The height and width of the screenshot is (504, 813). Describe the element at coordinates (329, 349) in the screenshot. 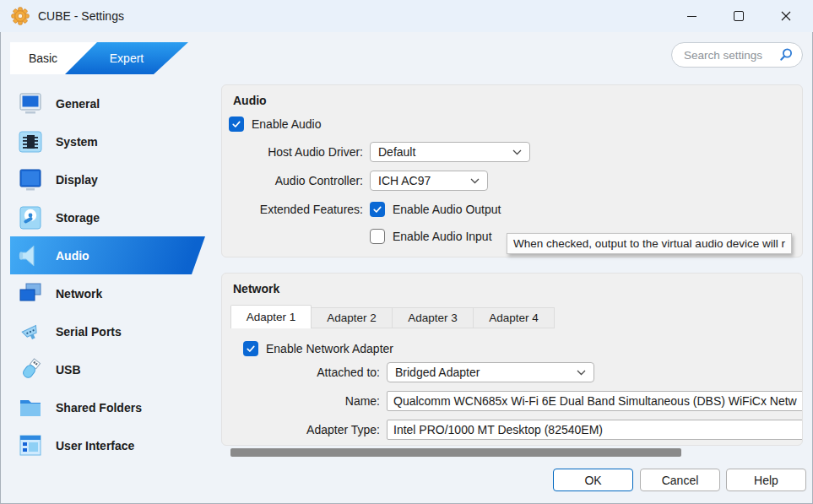

I see `enable-network-adapter-label: Enable Network Adapter` at that location.